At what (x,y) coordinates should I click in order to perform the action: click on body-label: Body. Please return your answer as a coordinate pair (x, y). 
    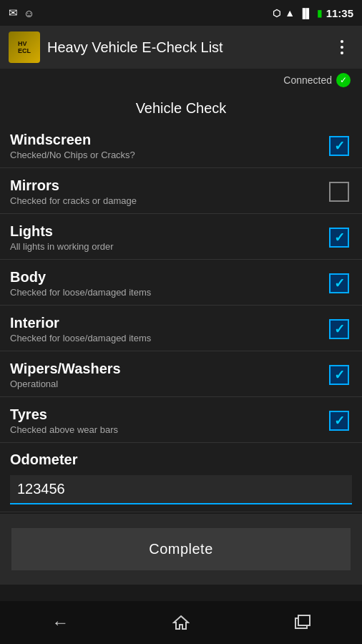
    Looking at the image, I should click on (168, 277).